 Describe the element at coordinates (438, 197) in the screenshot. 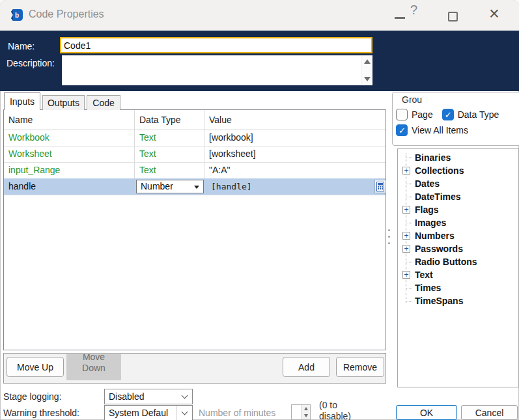

I see `tree-item-label: DateTimes` at that location.